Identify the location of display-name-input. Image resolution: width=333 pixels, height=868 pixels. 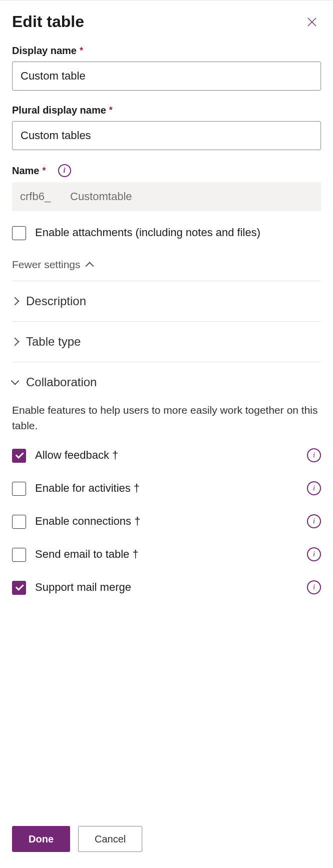
(166, 76).